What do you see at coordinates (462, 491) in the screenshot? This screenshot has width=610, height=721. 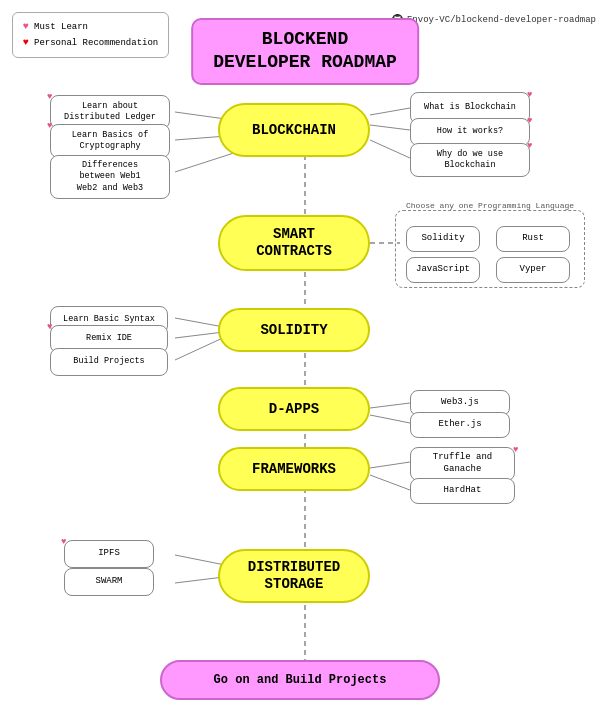 I see `hardhat-node: HardHat` at bounding box center [462, 491].